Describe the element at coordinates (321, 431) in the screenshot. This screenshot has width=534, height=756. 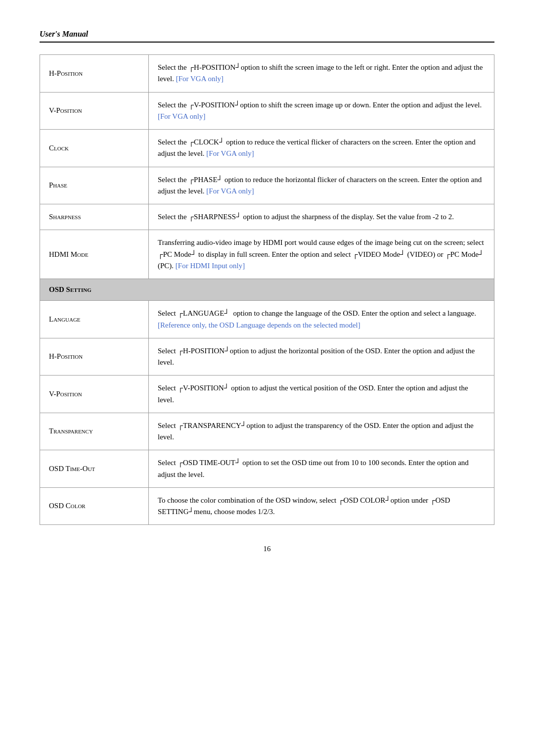
I see `row-desc-transparency: Select ┌TRANSPARENCY┘option to adjust th…` at that location.